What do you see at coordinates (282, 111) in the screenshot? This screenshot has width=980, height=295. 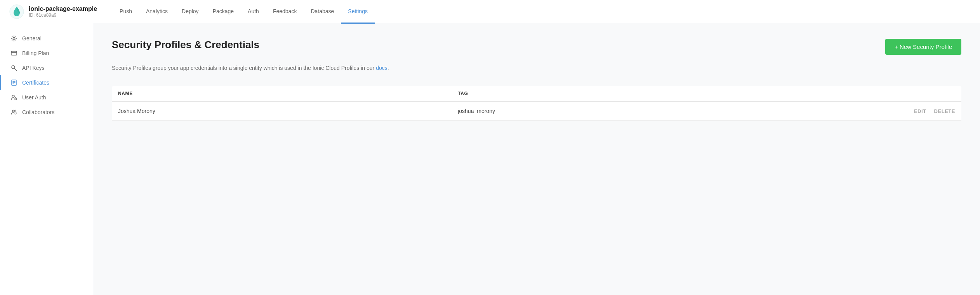 I see `profile-name: Joshua Morony` at bounding box center [282, 111].